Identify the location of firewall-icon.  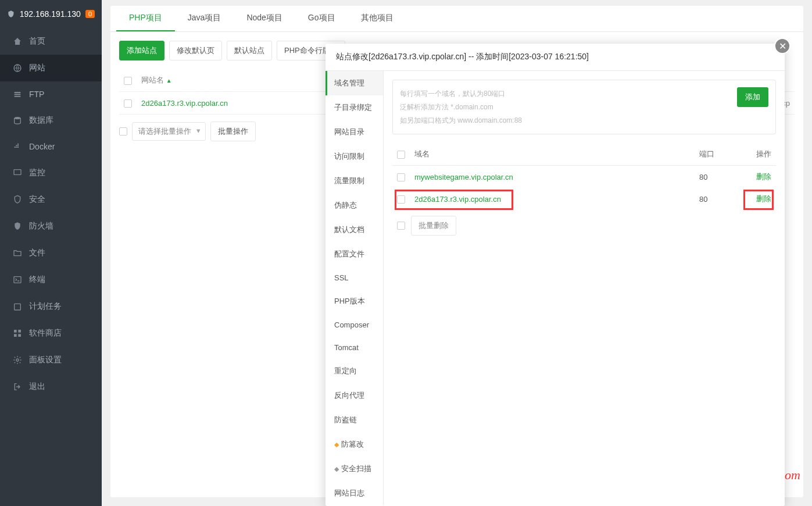
(17, 226).